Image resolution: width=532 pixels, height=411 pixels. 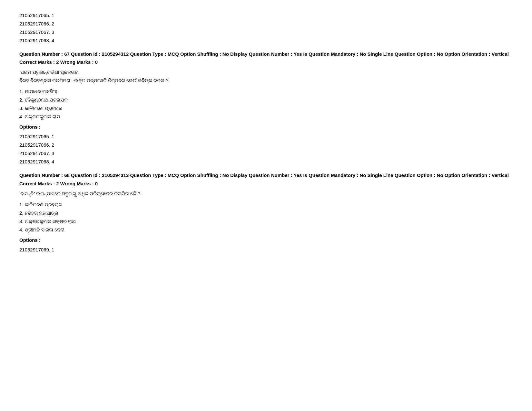 I want to click on question-68-choices: 1. କାଳିଚରଣ ପ୍ରହରାଜ 2. ହରିହର ମହାପାତ୍ର 3. …, so click(x=266, y=217).